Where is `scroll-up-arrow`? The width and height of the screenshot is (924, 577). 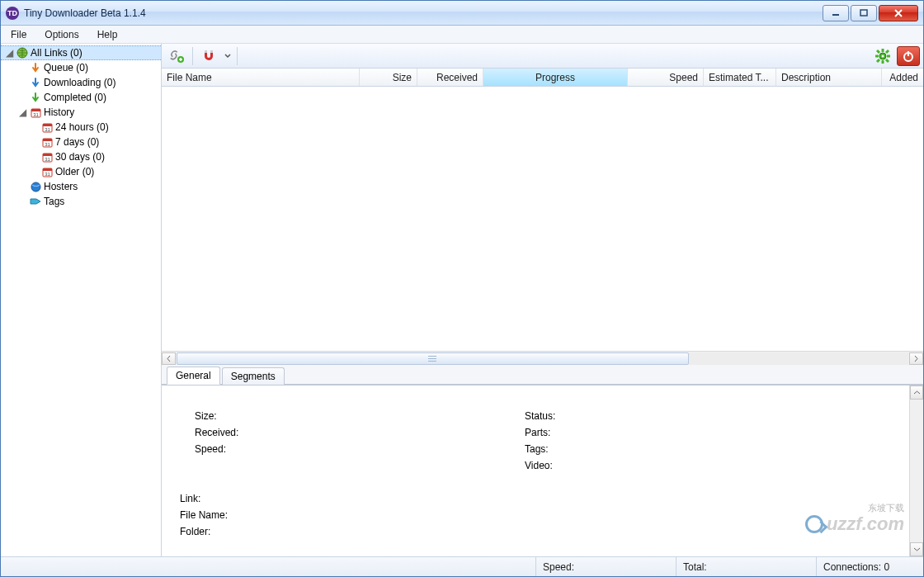
scroll-up-arrow is located at coordinates (917, 393).